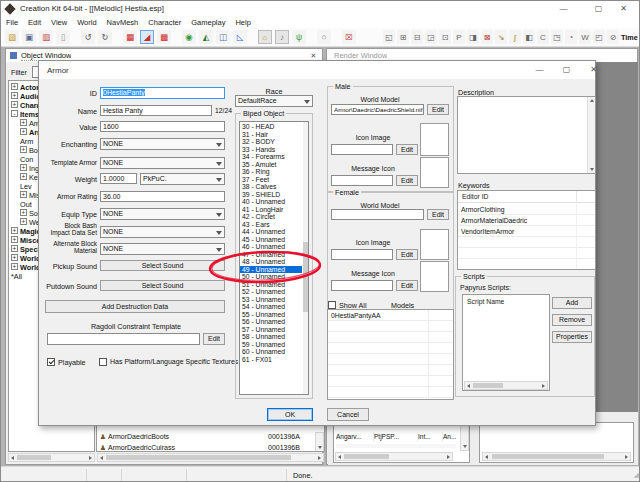 This screenshot has width=640, height=482. What do you see at coordinates (271, 150) in the screenshot?
I see `biped-slot-item: 33 - Hands` at bounding box center [271, 150].